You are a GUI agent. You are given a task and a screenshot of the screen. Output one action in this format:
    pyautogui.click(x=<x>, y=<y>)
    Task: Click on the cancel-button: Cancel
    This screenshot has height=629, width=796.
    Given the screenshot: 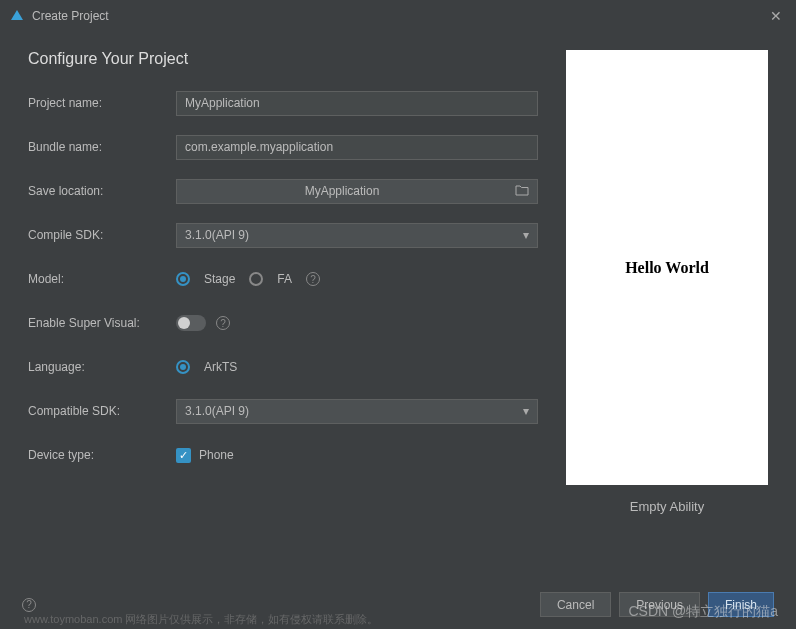 What is the action you would take?
    pyautogui.click(x=576, y=604)
    